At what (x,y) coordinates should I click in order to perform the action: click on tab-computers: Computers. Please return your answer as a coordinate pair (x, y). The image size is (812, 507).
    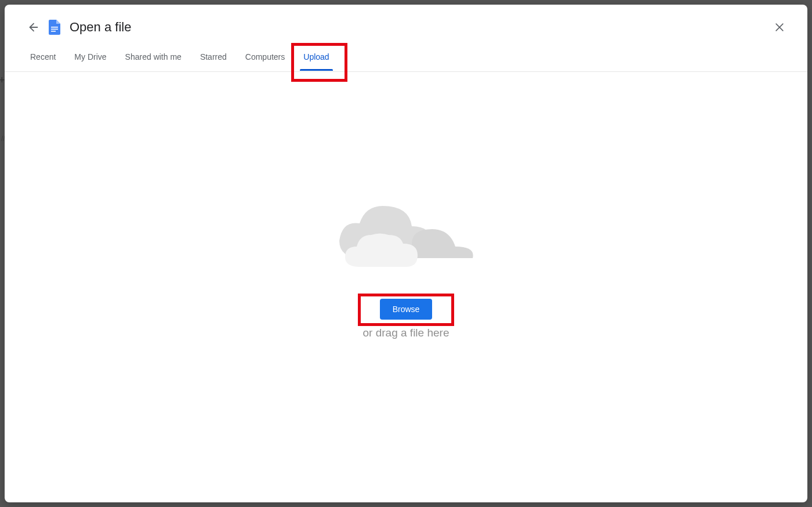
    Looking at the image, I should click on (265, 57).